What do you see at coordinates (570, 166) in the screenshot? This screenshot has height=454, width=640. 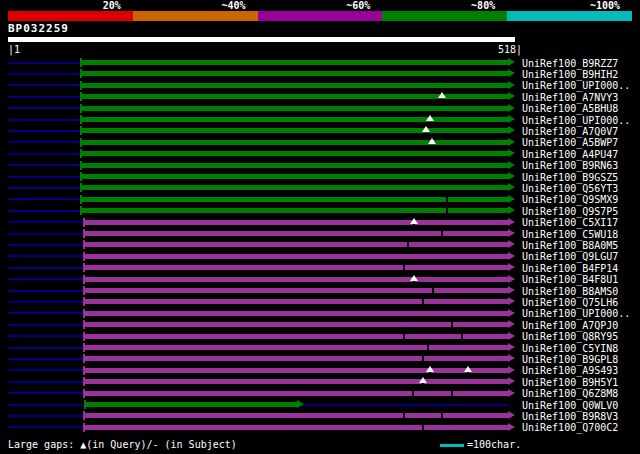 I see `hit-label: UniRef100_B9RN63` at bounding box center [570, 166].